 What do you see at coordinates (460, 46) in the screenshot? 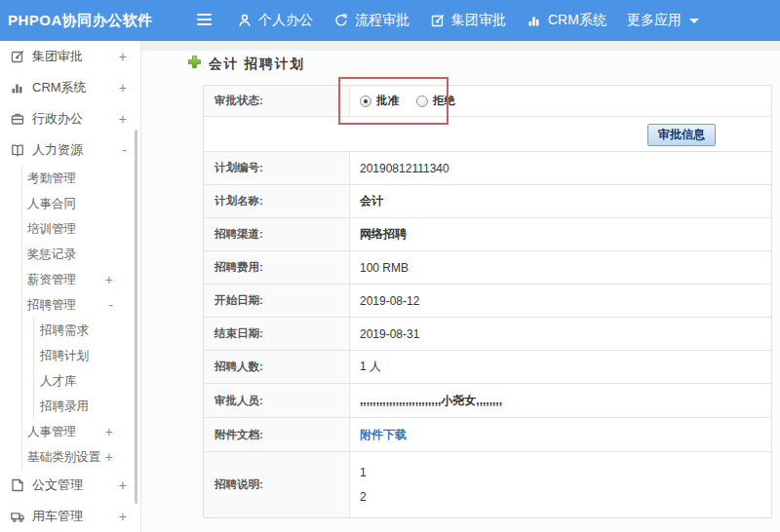
I see `content-top-strip` at bounding box center [460, 46].